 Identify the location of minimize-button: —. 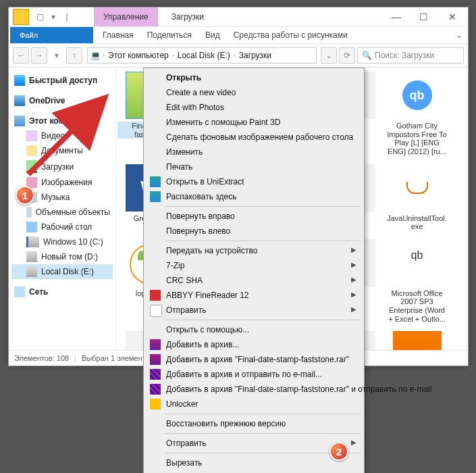
(396, 17).